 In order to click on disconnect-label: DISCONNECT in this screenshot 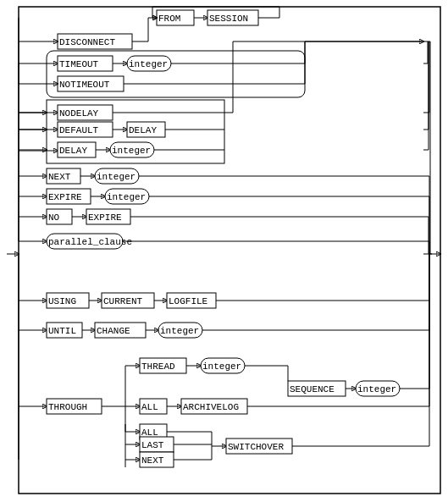, I will do `click(87, 42)`.